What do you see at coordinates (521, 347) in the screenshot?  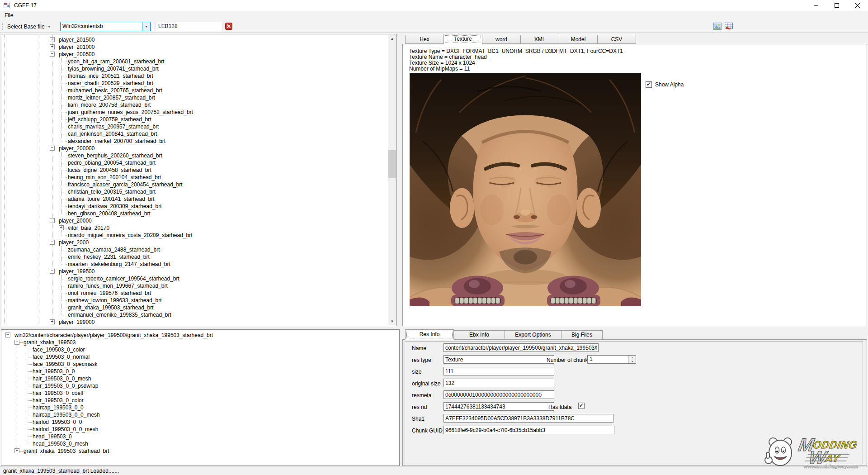 I see `name-input` at bounding box center [521, 347].